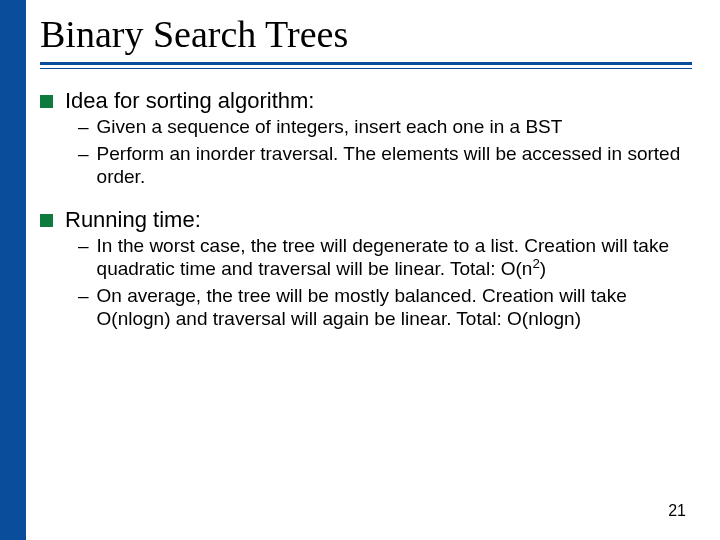 The width and height of the screenshot is (720, 540). What do you see at coordinates (394, 258) in the screenshot?
I see `sub-bullet-text: In the worst case, the tree will degener…` at bounding box center [394, 258].